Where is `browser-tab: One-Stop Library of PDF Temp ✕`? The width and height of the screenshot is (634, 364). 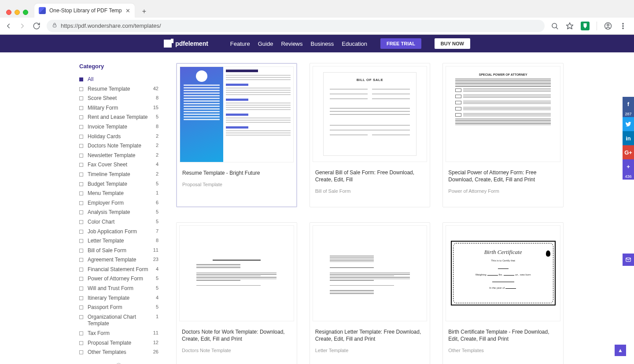 browser-tab: One-Stop Library of PDF Temp ✕ is located at coordinates (85, 11).